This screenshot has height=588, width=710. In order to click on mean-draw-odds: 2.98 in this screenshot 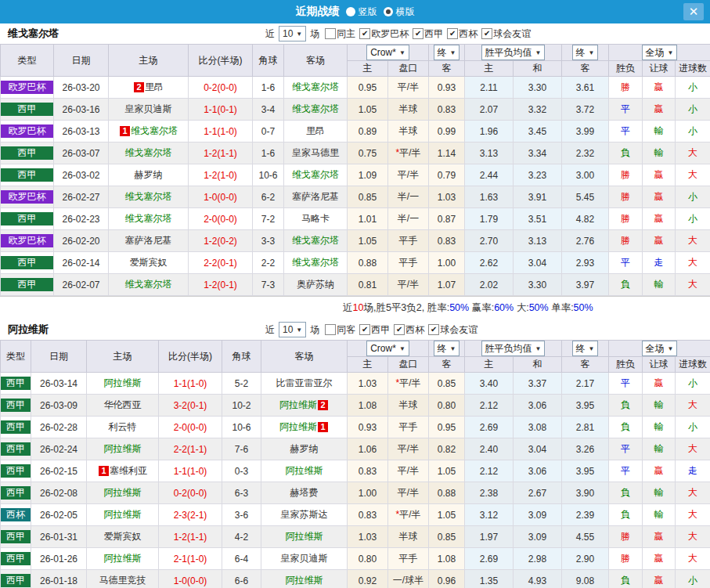, I will do `click(538, 559)`.